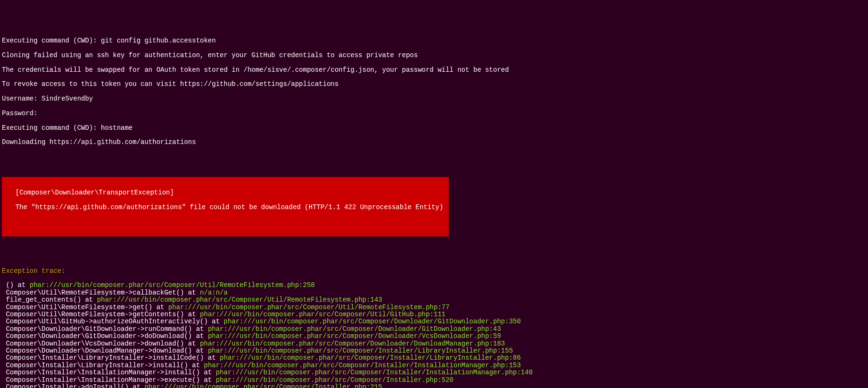 This screenshot has height=388, width=868. Describe the element at coordinates (101, 314) in the screenshot. I see `trace-call: Composer\Util\RemoteFilesystem->getConte…` at that location.